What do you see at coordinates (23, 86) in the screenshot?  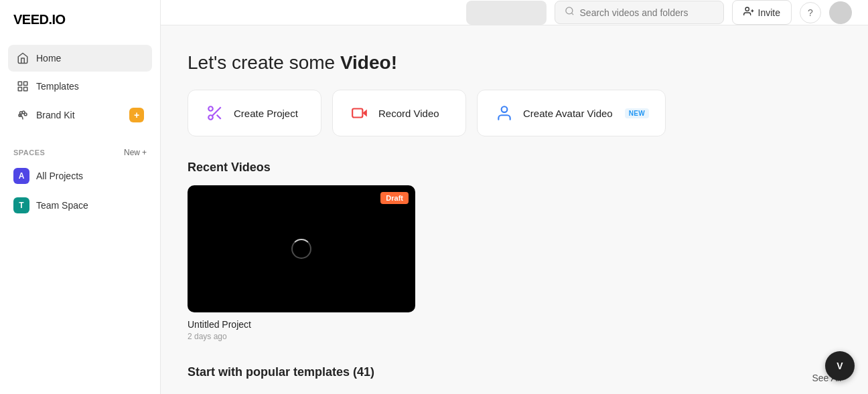 I see `templates-icon` at bounding box center [23, 86].